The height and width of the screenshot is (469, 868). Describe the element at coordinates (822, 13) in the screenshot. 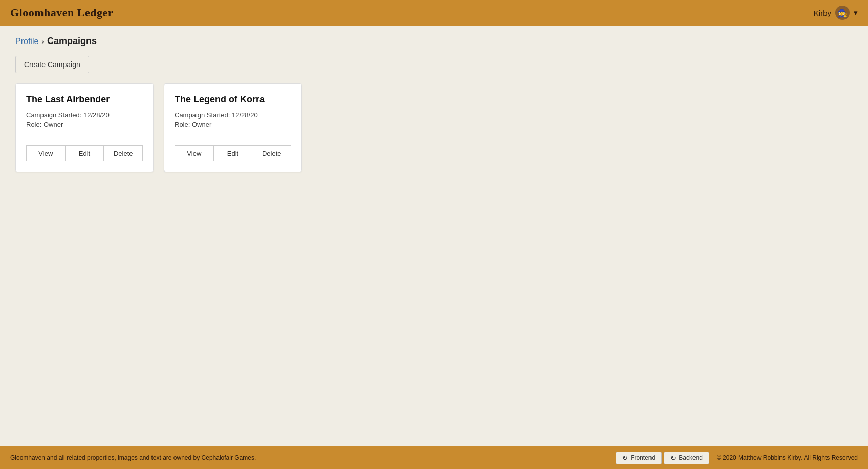

I see `username-label: Kirby` at that location.